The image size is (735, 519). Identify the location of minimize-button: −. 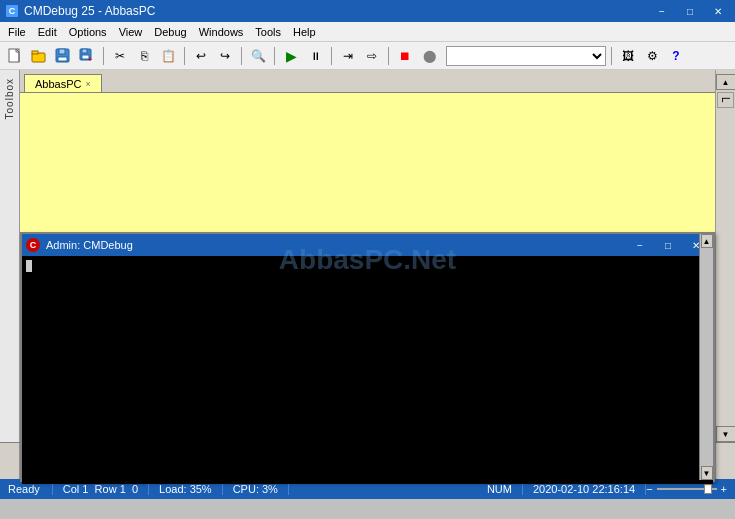
(662, 11).